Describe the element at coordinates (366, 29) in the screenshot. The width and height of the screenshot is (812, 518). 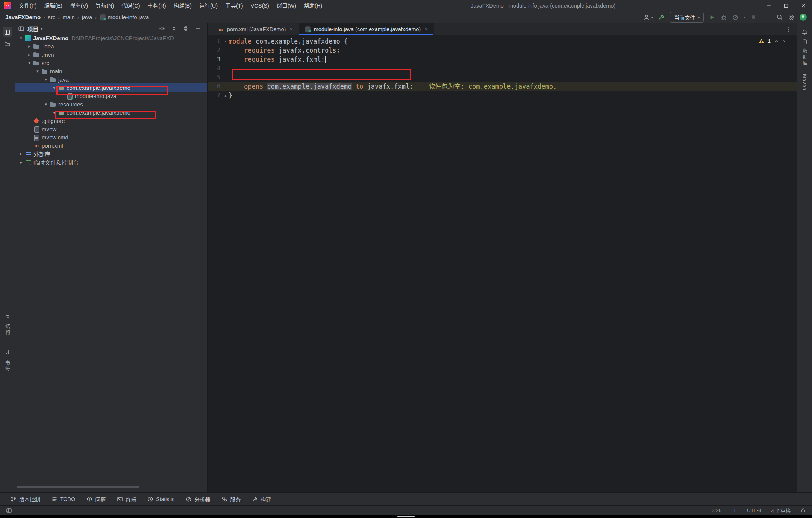
I see `tab-module-info: module-info.java (com.example.javafxdemo…` at that location.